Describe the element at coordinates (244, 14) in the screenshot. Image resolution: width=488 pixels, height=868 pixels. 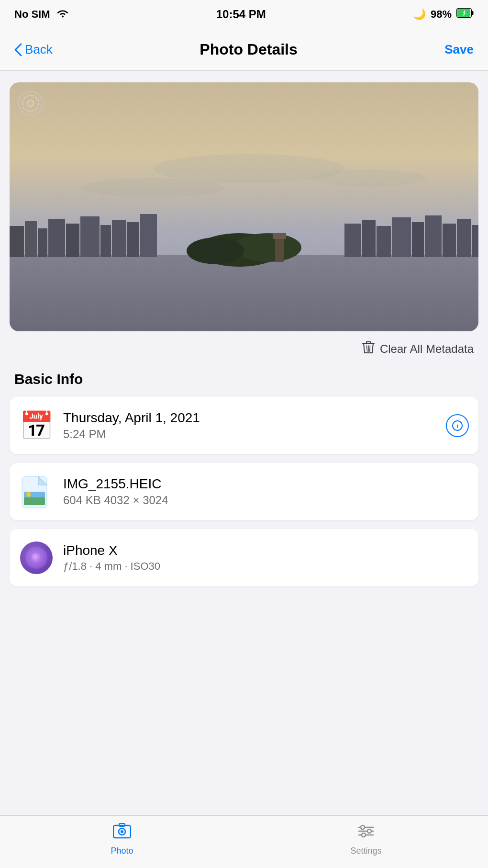
I see `status-bar: No SIM 10:54 PM 🌙 98%` at that location.